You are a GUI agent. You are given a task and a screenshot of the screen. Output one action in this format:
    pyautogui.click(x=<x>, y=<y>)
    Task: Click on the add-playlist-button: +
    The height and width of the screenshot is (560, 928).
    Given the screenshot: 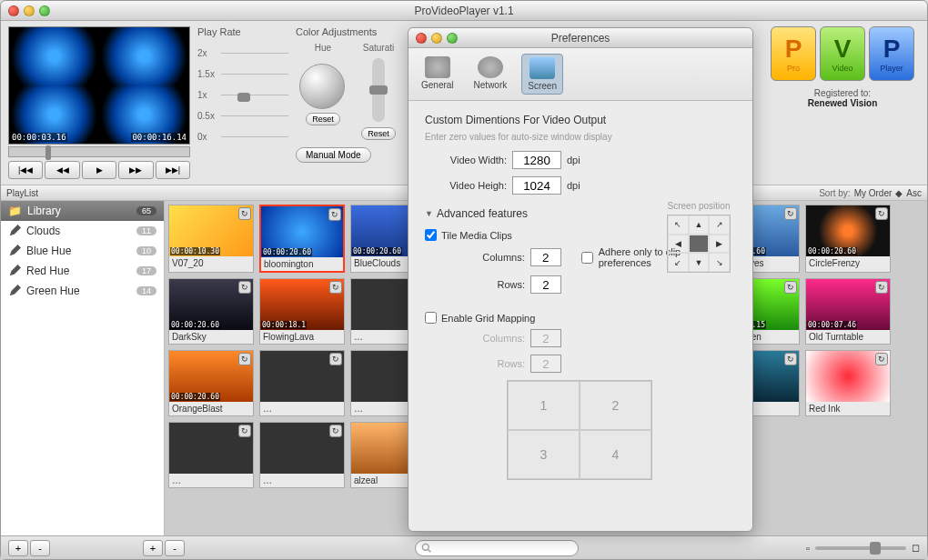 What is the action you would take?
    pyautogui.click(x=18, y=548)
    